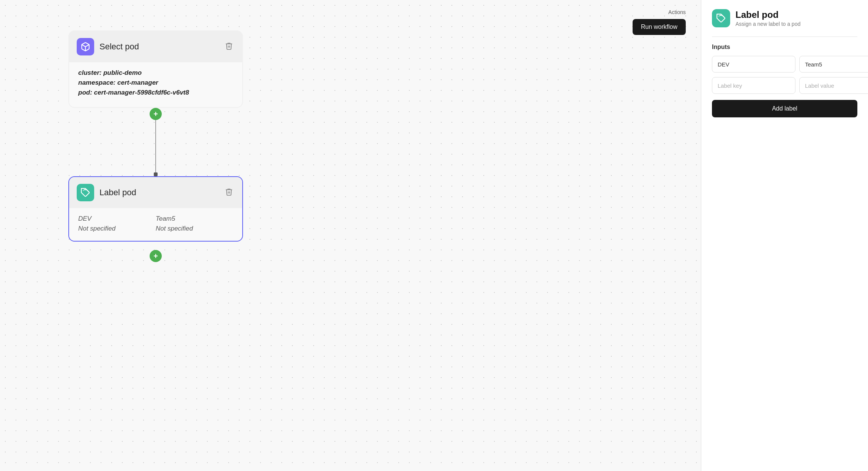 This screenshot has height=471, width=868. I want to click on label-pod-grid: DEV Team5 Not specified Not specified, so click(156, 224).